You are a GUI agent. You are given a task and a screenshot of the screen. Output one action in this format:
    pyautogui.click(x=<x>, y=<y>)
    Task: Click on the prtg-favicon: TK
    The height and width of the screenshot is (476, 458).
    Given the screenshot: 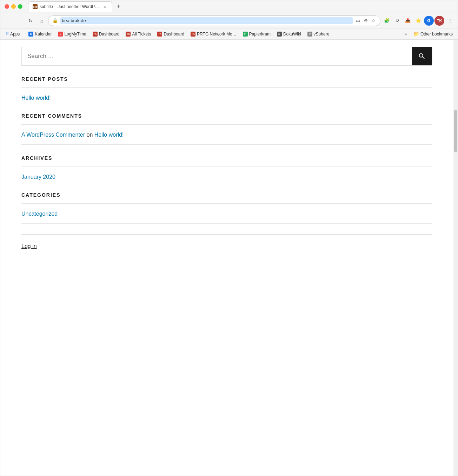 What is the action you would take?
    pyautogui.click(x=193, y=34)
    